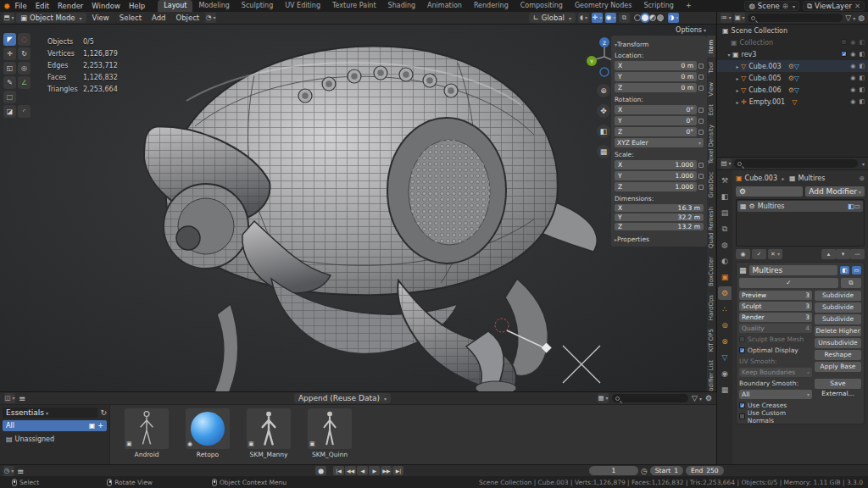 The image size is (868, 488). I want to click on pan-hand-icon: ✥, so click(604, 111).